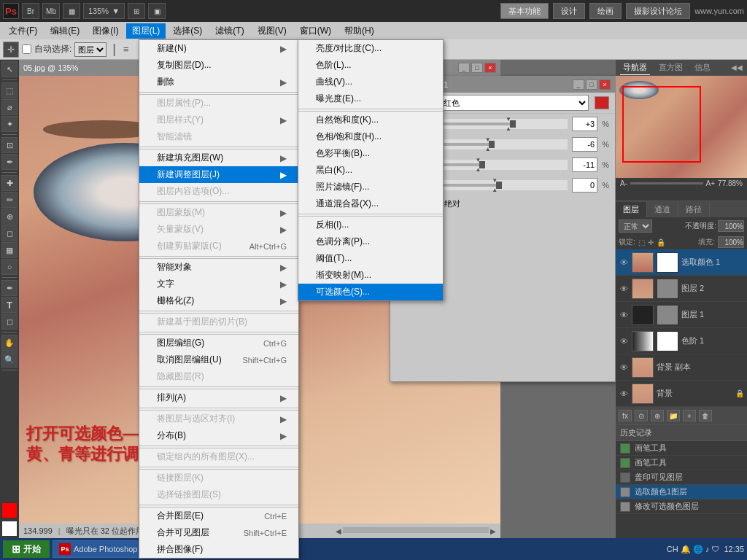 The image size is (747, 560). I want to click on adj-levels: 色阶(L)..., so click(371, 66).